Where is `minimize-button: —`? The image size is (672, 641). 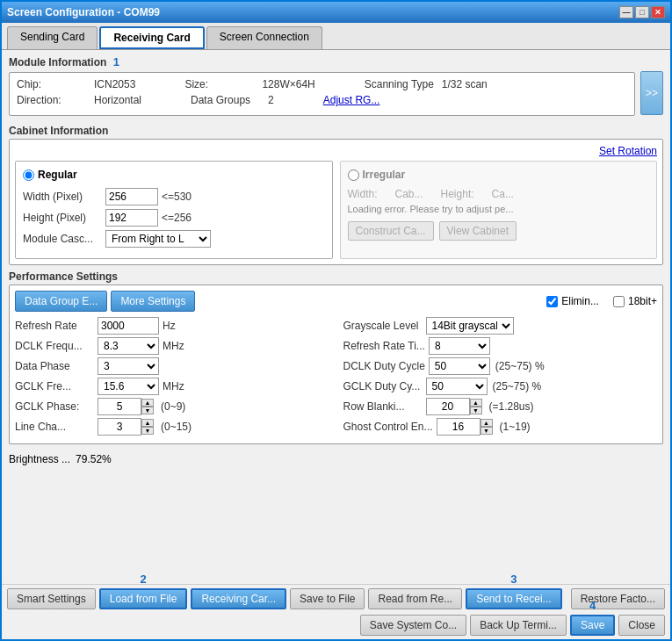 minimize-button: — is located at coordinates (626, 12).